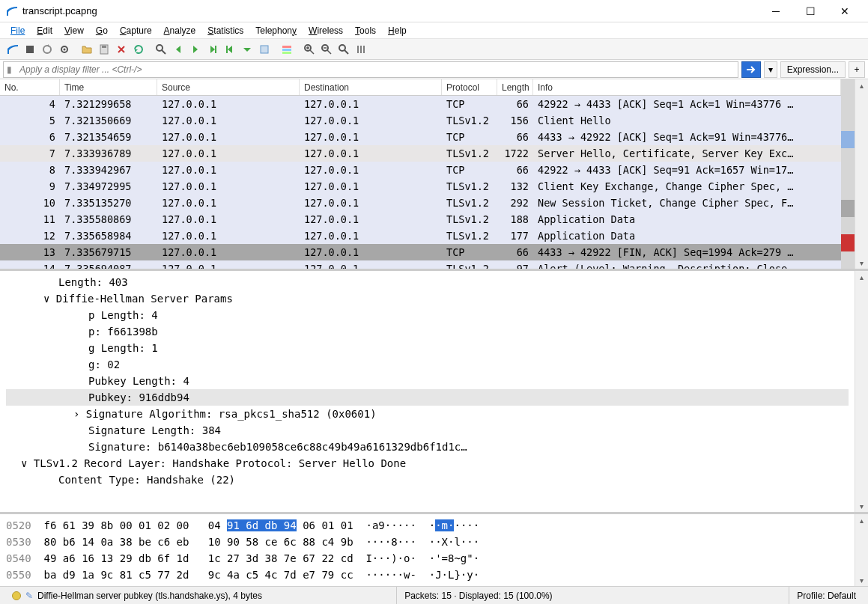 This screenshot has width=868, height=604. I want to click on hex-row: 0550 ba d9 1a 9c 81 c5 77 2d 9c 4a c5 4c…, so click(427, 575).